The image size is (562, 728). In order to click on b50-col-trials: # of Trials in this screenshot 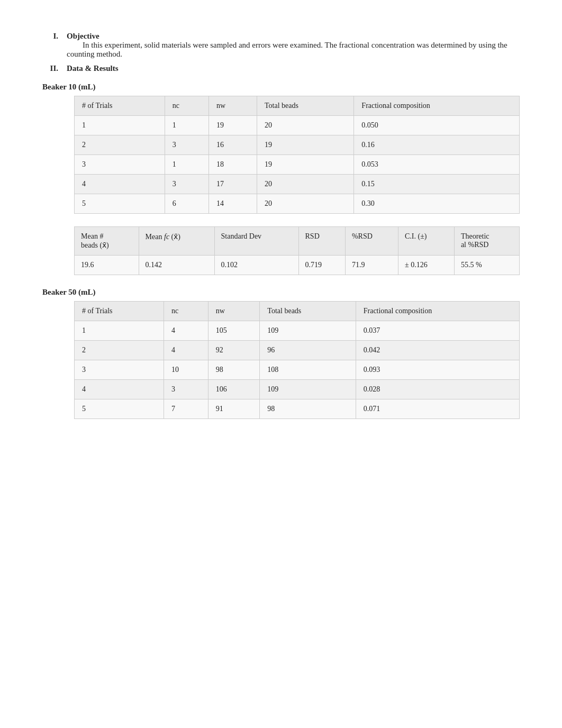, I will do `click(120, 311)`.